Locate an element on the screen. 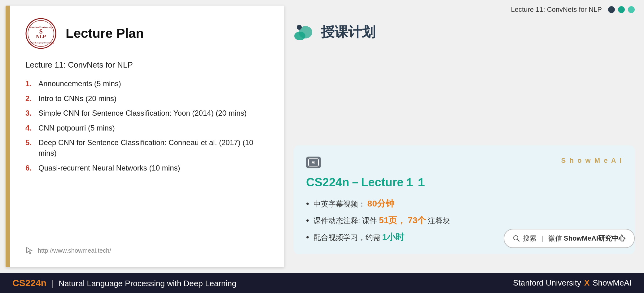 The image size is (644, 293). card-item-1: 中英字幕视频：80分钟 is located at coordinates (464, 204).